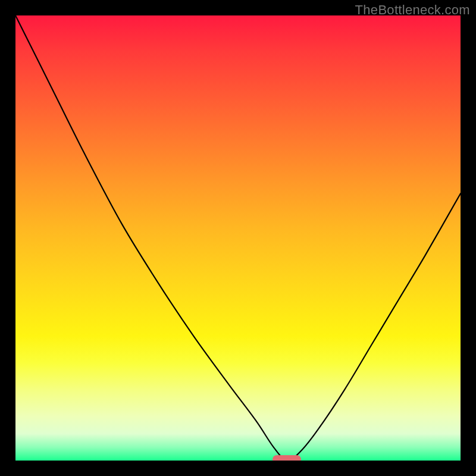 This screenshot has height=476, width=476. I want to click on trough-marker, so click(287, 458).